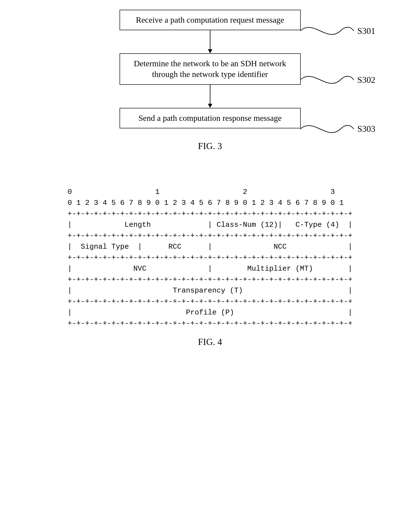  What do you see at coordinates (210, 118) in the screenshot?
I see `flow-row-3: Send a path computation response message…` at bounding box center [210, 118].